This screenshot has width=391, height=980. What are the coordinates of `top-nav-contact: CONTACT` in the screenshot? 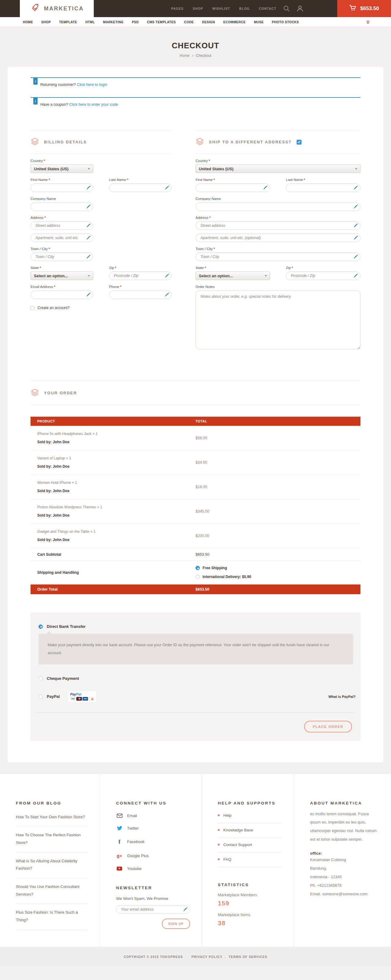 It's located at (268, 8).